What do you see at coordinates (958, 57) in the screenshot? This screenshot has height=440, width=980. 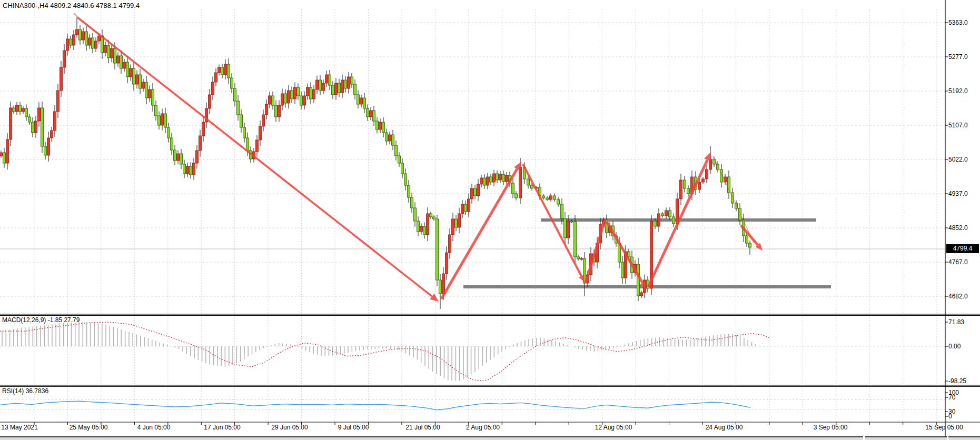 I see `price-axis-label: 5277.0` at bounding box center [958, 57].